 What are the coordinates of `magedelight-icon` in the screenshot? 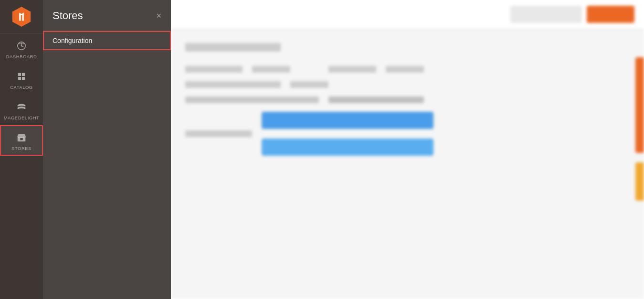 It's located at (21, 107).